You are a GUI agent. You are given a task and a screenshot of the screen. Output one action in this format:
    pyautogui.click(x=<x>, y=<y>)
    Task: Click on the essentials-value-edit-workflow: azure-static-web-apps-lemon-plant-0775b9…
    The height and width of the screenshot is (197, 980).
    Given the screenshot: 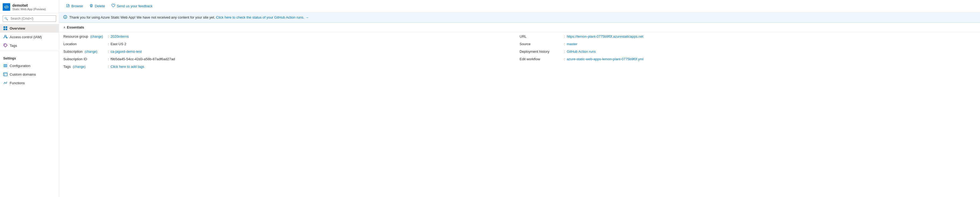 What is the action you would take?
    pyautogui.click(x=605, y=59)
    